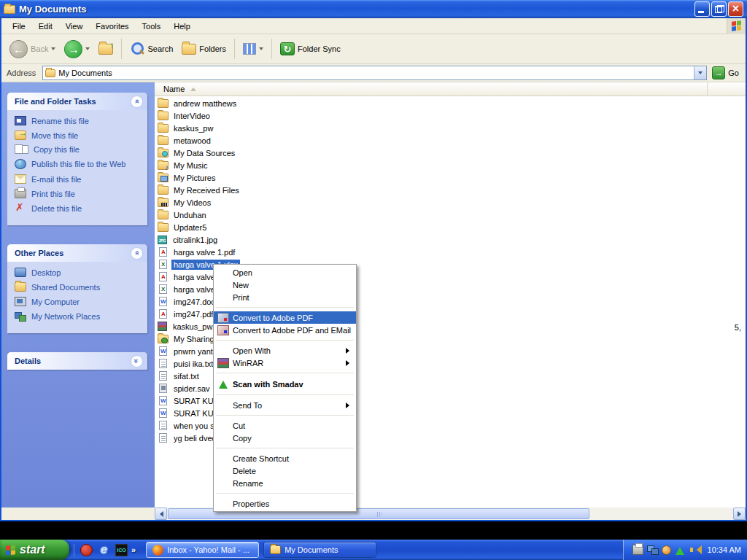  What do you see at coordinates (702, 9) in the screenshot?
I see `minimize-button` at bounding box center [702, 9].